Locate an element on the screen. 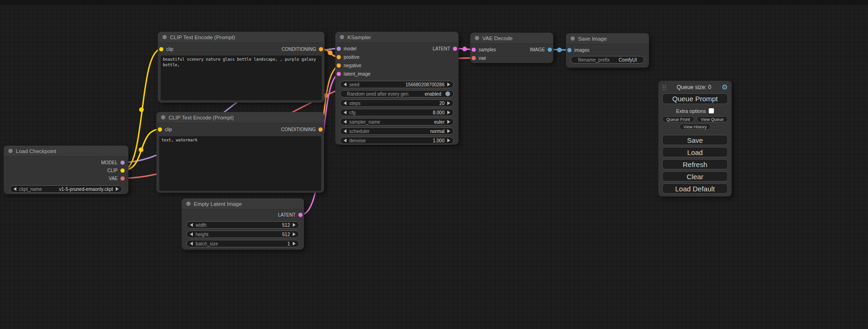 Image resolution: width=868 pixels, height=329 pixels. widget-scheduler: scheduler normal is located at coordinates (397, 131).